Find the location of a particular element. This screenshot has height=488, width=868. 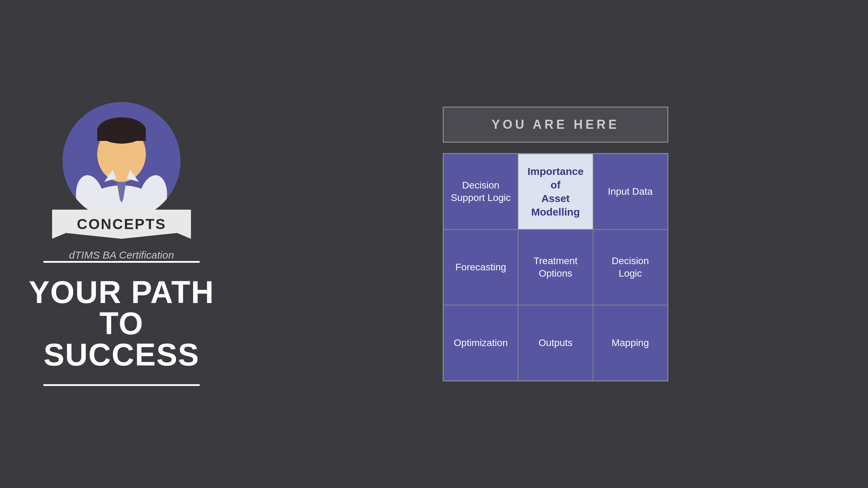

main-title-line2: SUCCESS is located at coordinates (122, 355).